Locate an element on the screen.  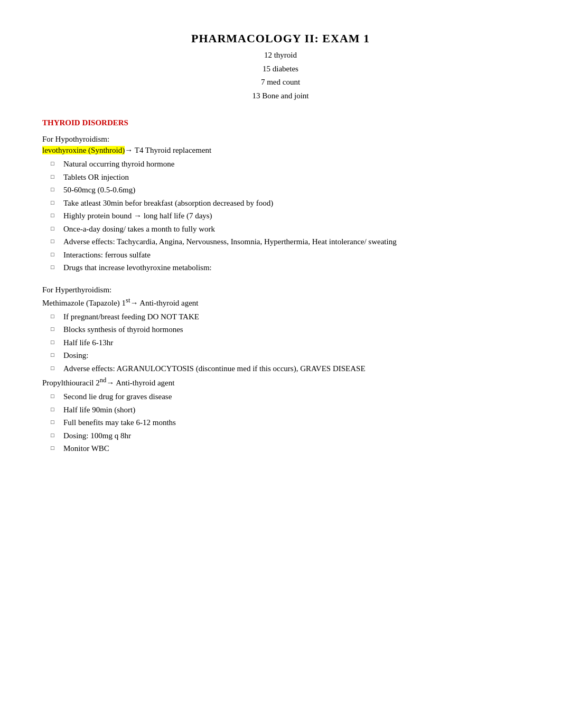
methimazole-bullet-list: If pregnant/breast feeding DO NOT TAKE B… is located at coordinates (280, 336).